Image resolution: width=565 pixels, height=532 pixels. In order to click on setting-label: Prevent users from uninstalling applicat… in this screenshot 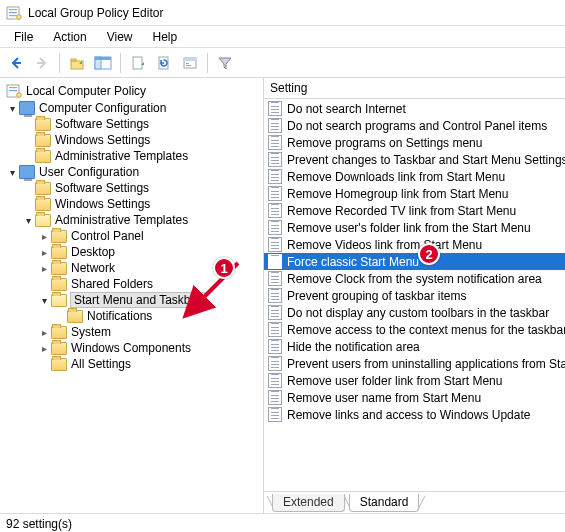, I will do `click(426, 364)`.